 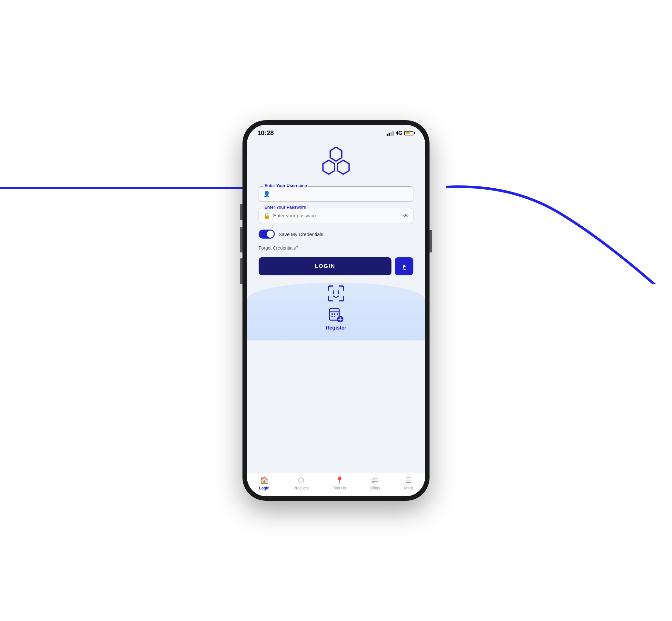 I want to click on nav-item-more: ☰ More, so click(x=409, y=483).